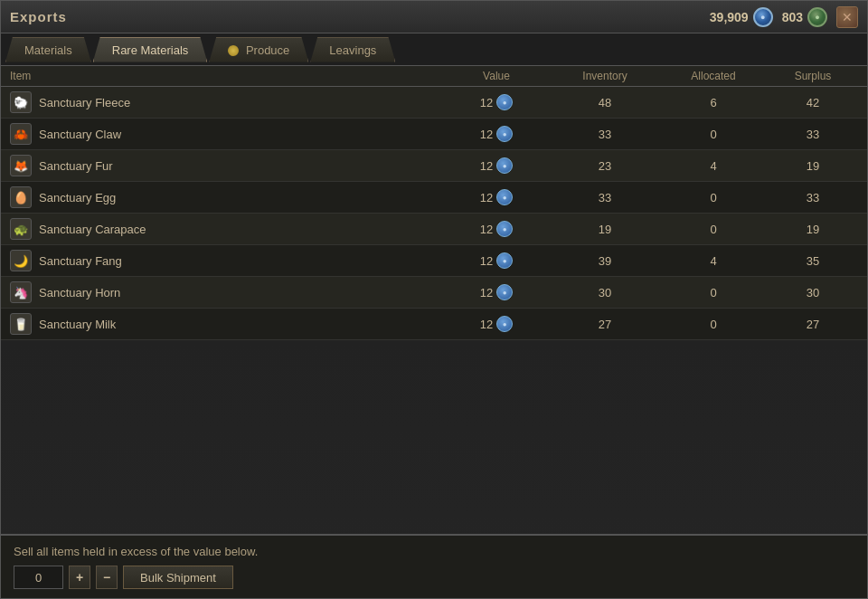 The width and height of the screenshot is (868, 599). I want to click on item-cell: 🐢 Sanctuary Carapace, so click(226, 229).